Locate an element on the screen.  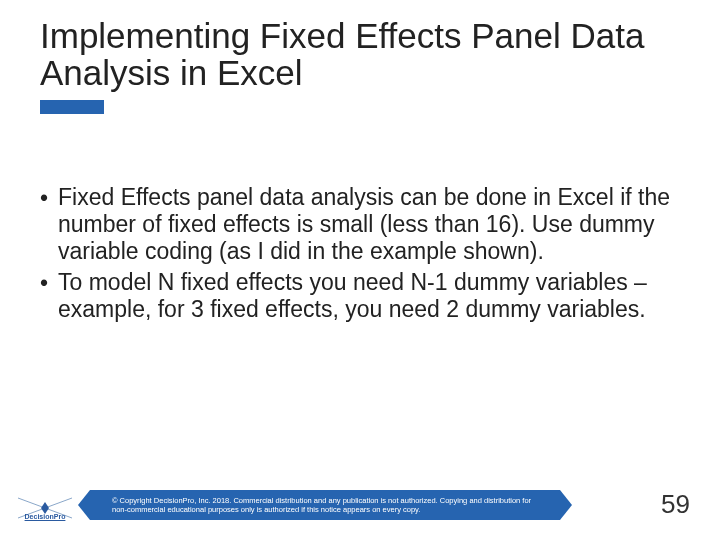
bullet-text: To model N fixed effects you need N-1 du… is located at coordinates (369, 296).